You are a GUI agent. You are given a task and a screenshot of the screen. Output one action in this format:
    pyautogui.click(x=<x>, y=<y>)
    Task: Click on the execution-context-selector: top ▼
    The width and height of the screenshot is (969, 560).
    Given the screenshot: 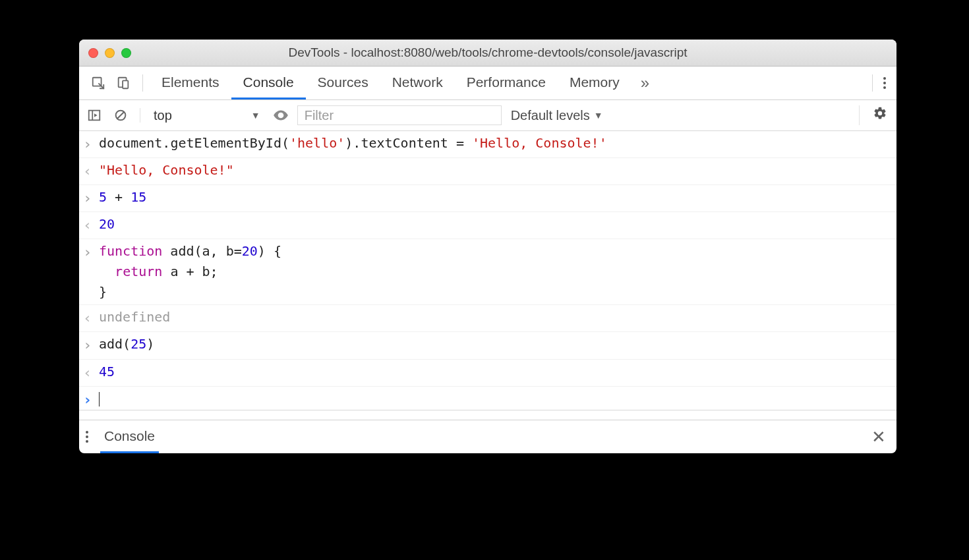 What is the action you would take?
    pyautogui.click(x=207, y=116)
    